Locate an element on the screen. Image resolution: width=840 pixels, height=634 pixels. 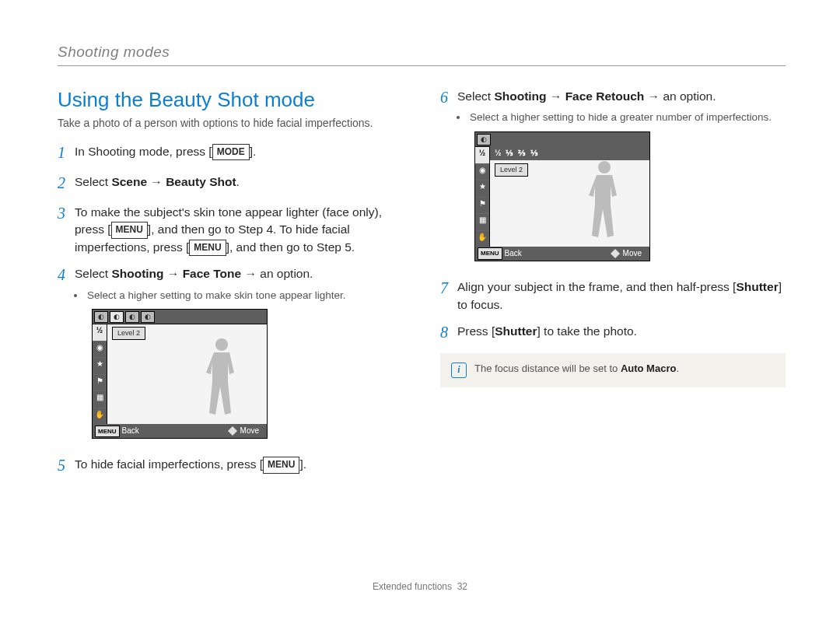
info-icon: i is located at coordinates (459, 370).